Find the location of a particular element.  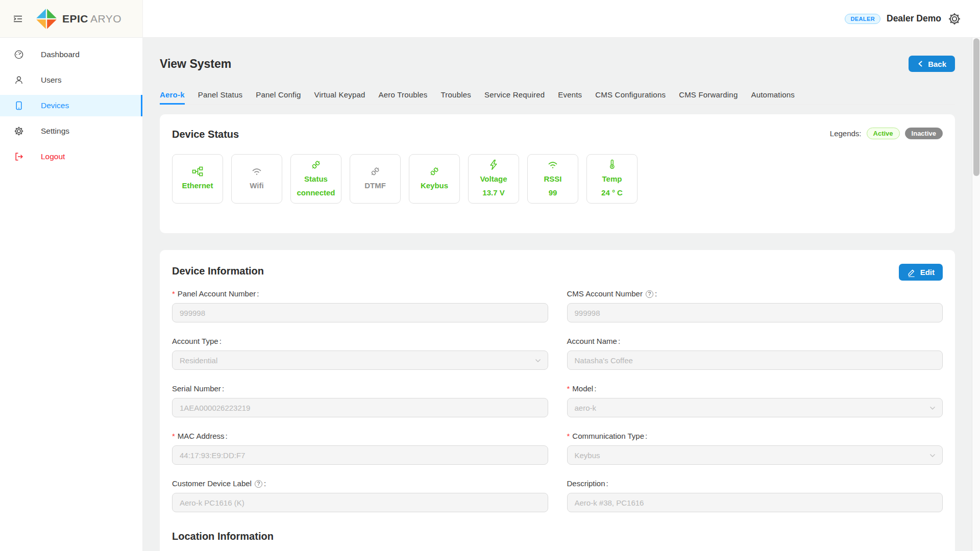

page-scrollbar is located at coordinates (976, 294).